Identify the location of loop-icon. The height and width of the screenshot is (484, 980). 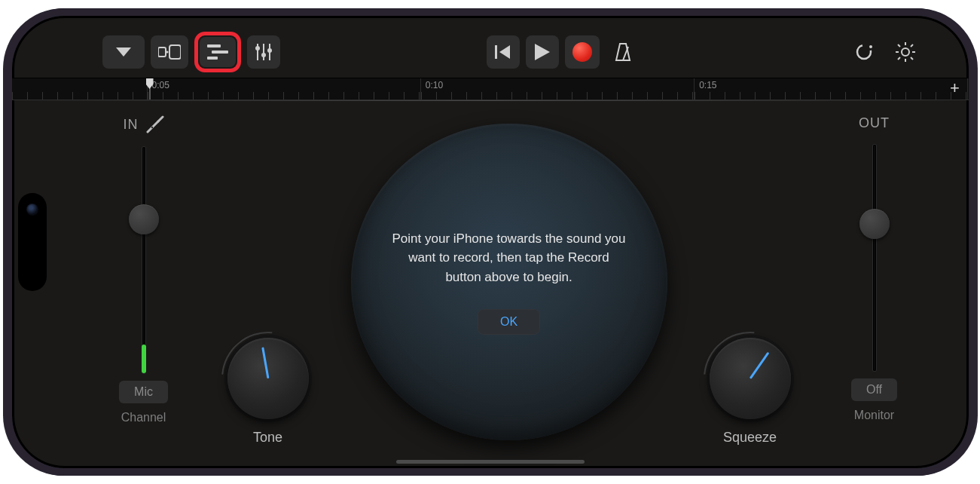
(864, 52).